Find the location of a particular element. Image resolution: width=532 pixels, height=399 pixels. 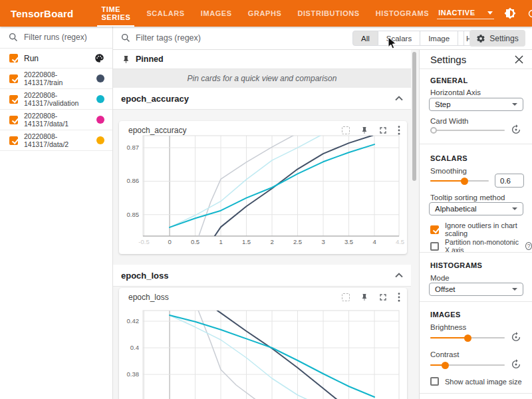

reload-status-dropdown: INACTIVE is located at coordinates (466, 13).